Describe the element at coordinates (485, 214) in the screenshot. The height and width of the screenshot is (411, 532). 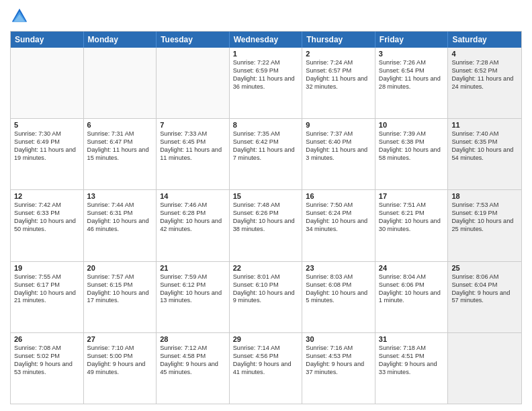
I see `sunset-text: Sunset: 6:19 PM` at that location.